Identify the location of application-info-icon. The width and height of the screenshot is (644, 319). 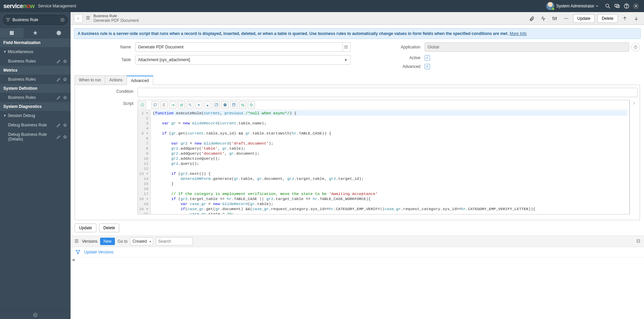
(636, 47).